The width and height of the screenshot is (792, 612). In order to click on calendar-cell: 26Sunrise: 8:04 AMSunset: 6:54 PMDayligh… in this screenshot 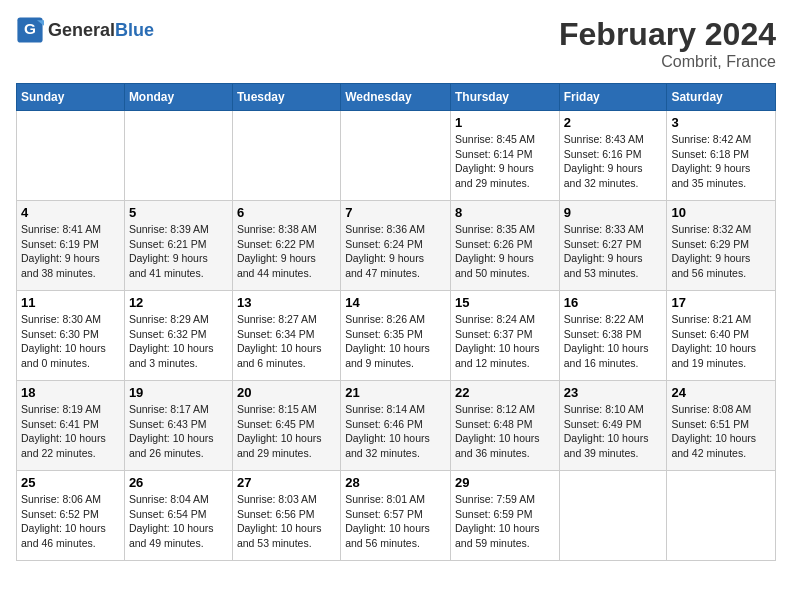, I will do `click(178, 516)`.